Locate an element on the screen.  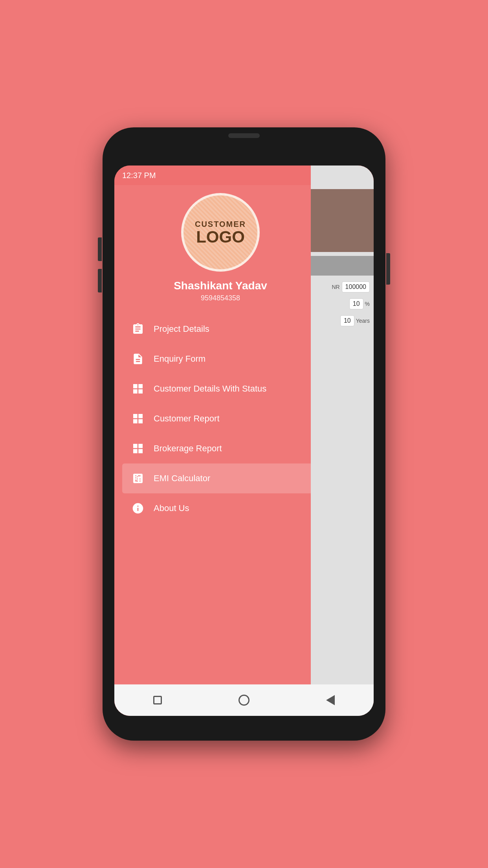
amount-row: NR 100000 is located at coordinates (342, 287).